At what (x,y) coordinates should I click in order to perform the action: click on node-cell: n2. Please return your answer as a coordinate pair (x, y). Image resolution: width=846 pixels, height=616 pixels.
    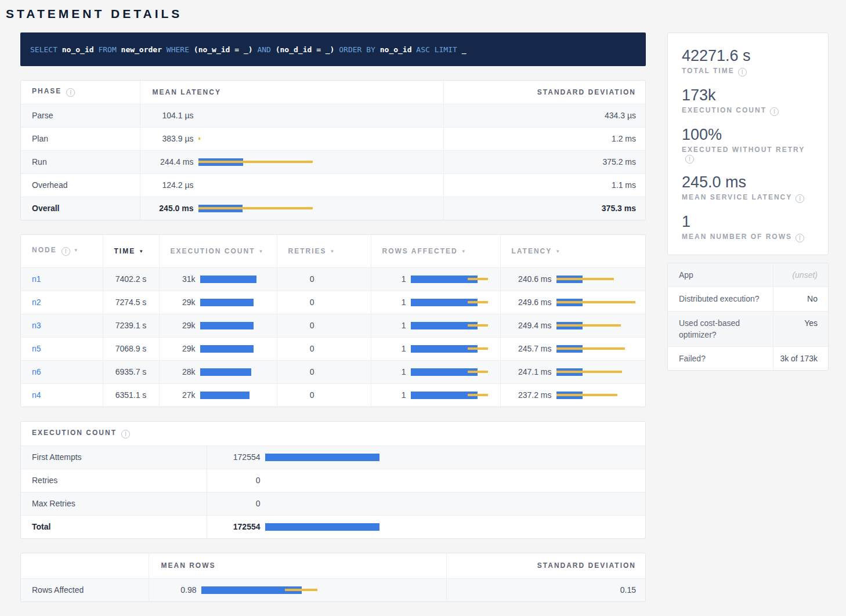
    Looking at the image, I should click on (62, 302).